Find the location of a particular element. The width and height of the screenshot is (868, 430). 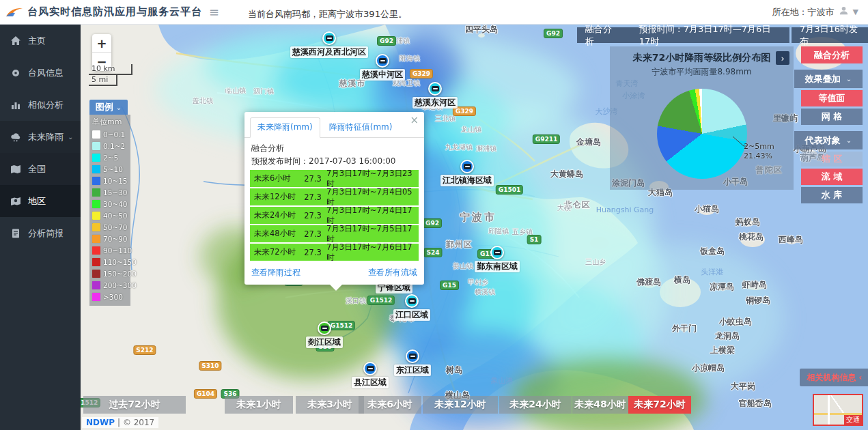

view-all-basins-link: 查看所有流域 is located at coordinates (393, 273).